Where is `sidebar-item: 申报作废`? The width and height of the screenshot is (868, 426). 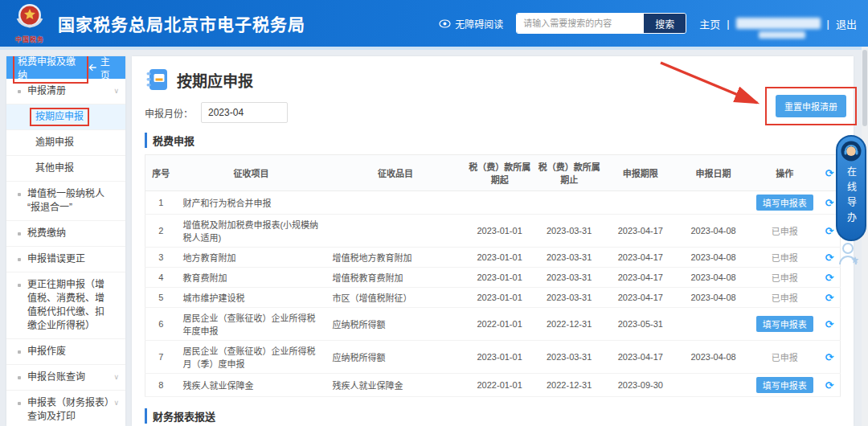
sidebar-item: 申报作废 is located at coordinates (66, 352).